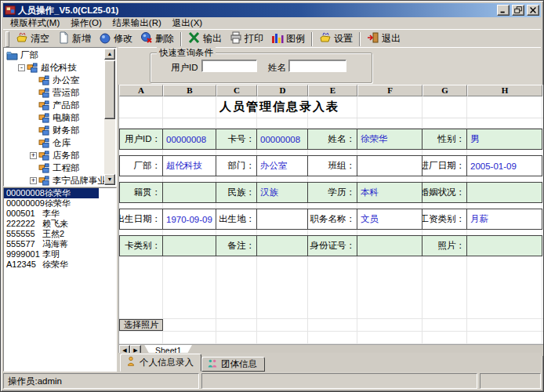 The image size is (544, 392). Describe the element at coordinates (444, 193) in the screenshot. I see `field-label-cell: 婚姻状况：` at that location.